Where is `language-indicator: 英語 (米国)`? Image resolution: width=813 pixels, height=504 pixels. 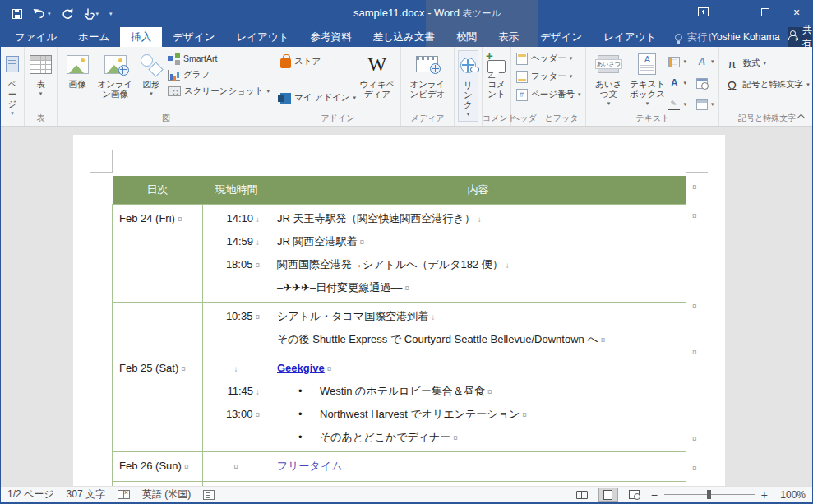 language-indicator: 英語 (米国) is located at coordinates (166, 495).